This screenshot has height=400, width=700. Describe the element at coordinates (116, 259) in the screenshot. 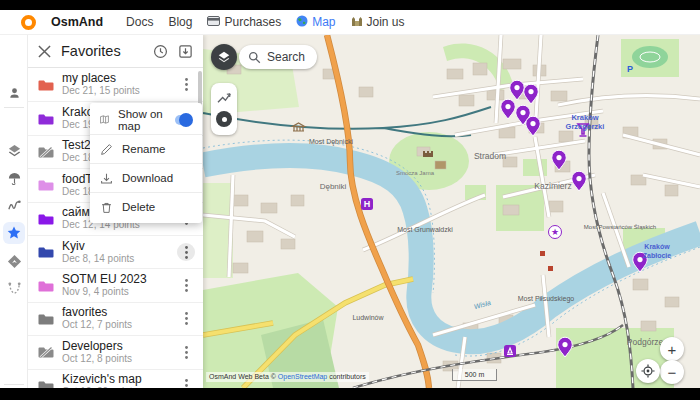

I see `folder-subtitle: Dec 8, 14 points` at that location.